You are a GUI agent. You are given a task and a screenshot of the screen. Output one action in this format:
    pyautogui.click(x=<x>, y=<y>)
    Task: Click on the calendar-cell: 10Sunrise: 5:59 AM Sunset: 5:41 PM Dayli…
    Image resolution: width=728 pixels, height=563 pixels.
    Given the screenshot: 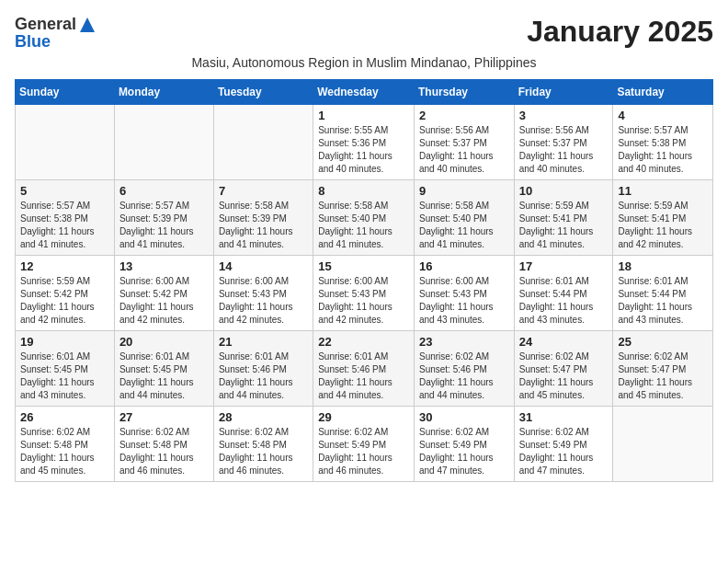 What is the action you would take?
    pyautogui.click(x=563, y=218)
    